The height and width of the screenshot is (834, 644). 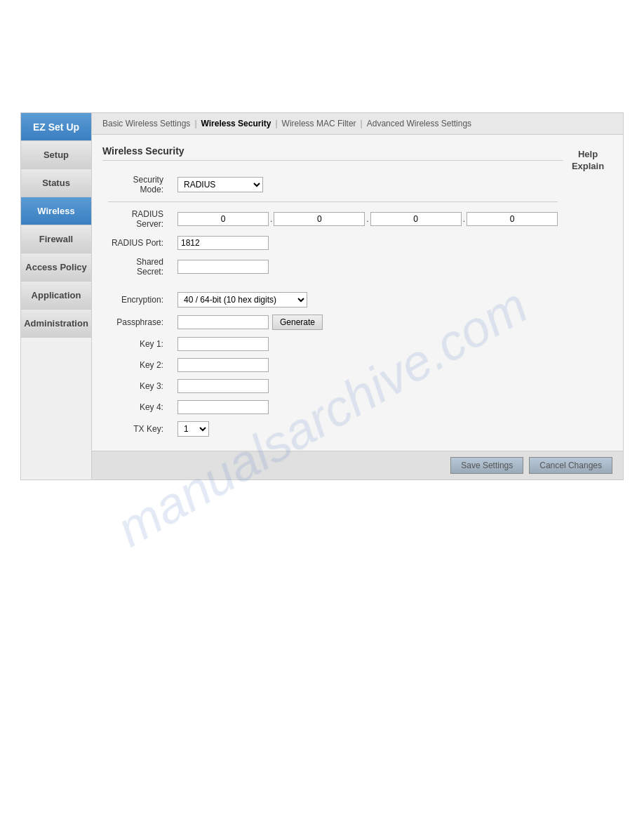 I want to click on tab-basic-wireless: Basic Wireless Settings, so click(x=146, y=124).